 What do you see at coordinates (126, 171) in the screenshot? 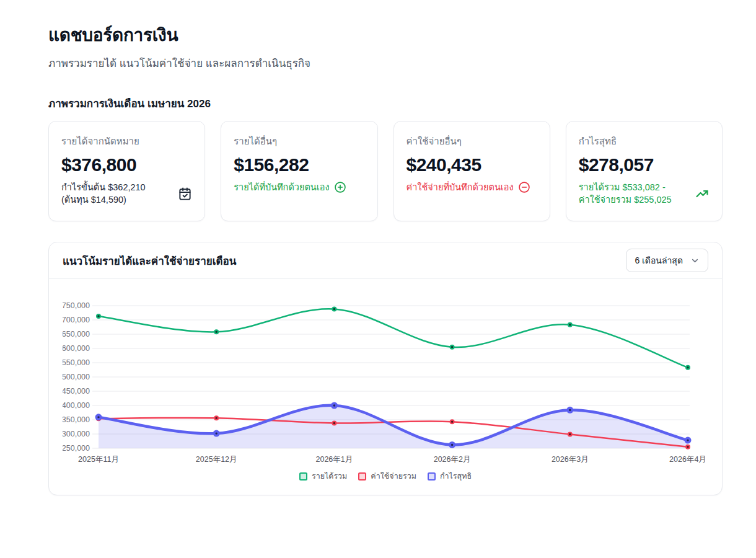
I see `card-appointment-revenue: รายได้จากนัดหมาย $376,800 กำไรขั้นต้น $3…` at bounding box center [126, 171].